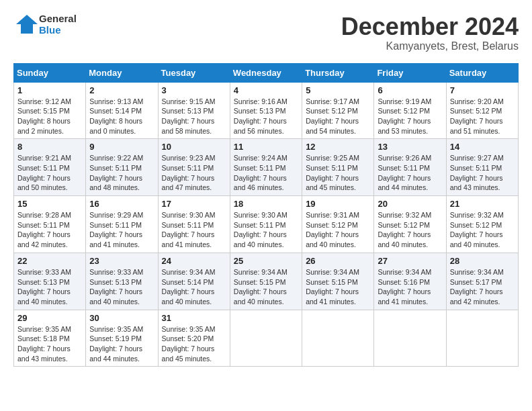 This screenshot has width=532, height=411. Describe the element at coordinates (122, 338) in the screenshot. I see `calendar-cell: 30 Sunrise: 9:35 AM Sunset: 5:19 PM Dayl…` at that location.